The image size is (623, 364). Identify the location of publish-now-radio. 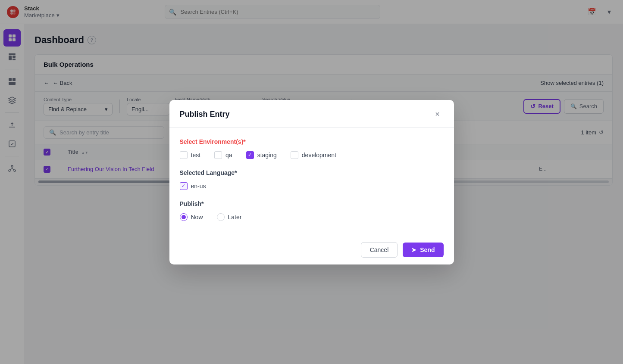
(184, 217).